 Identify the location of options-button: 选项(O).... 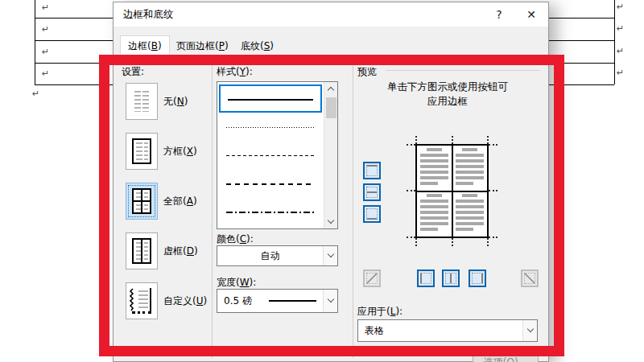
(506, 357).